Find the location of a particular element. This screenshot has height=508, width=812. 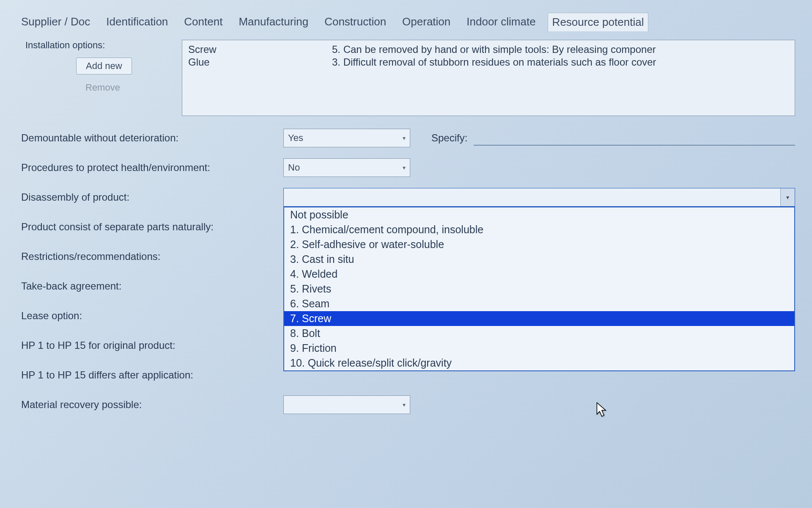

specify-label: Specify: is located at coordinates (449, 138).